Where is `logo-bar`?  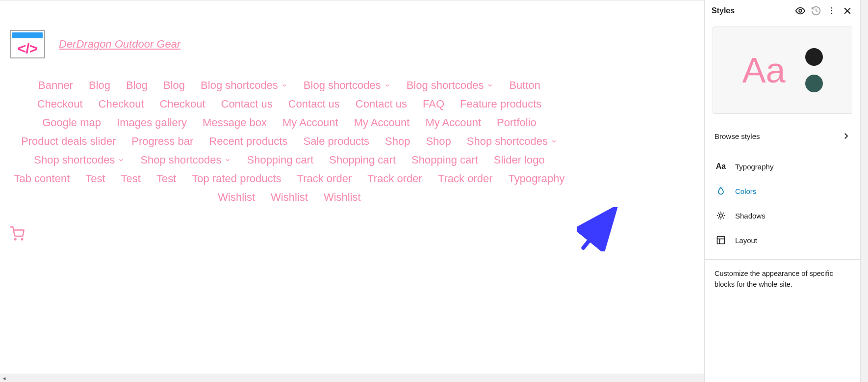 logo-bar is located at coordinates (27, 35).